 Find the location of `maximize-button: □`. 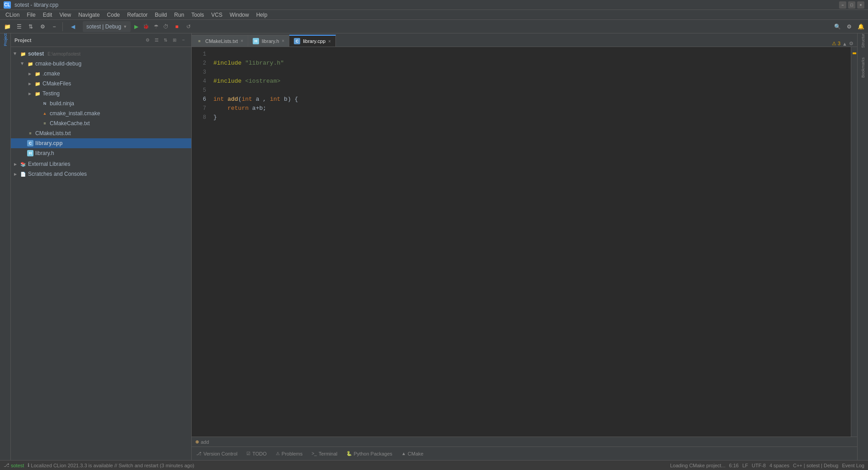

maximize-button: □ is located at coordinates (852, 5).